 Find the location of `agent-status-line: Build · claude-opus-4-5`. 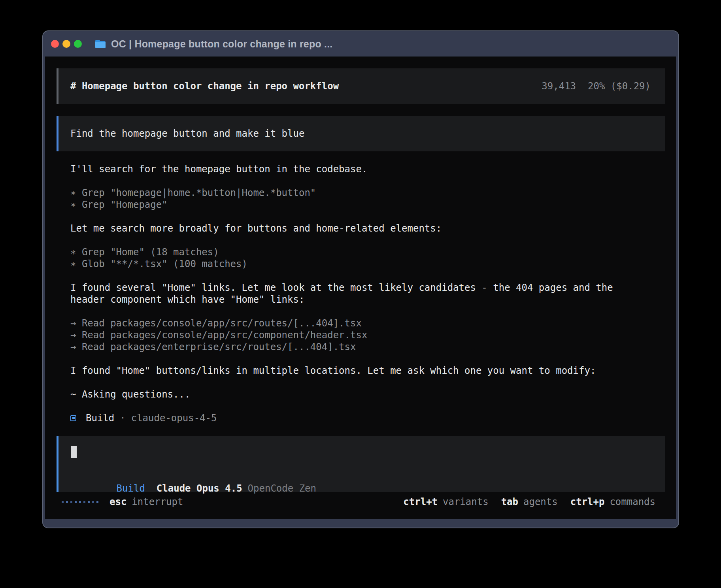

agent-status-line: Build · claude-opus-4-5 is located at coordinates (373, 418).